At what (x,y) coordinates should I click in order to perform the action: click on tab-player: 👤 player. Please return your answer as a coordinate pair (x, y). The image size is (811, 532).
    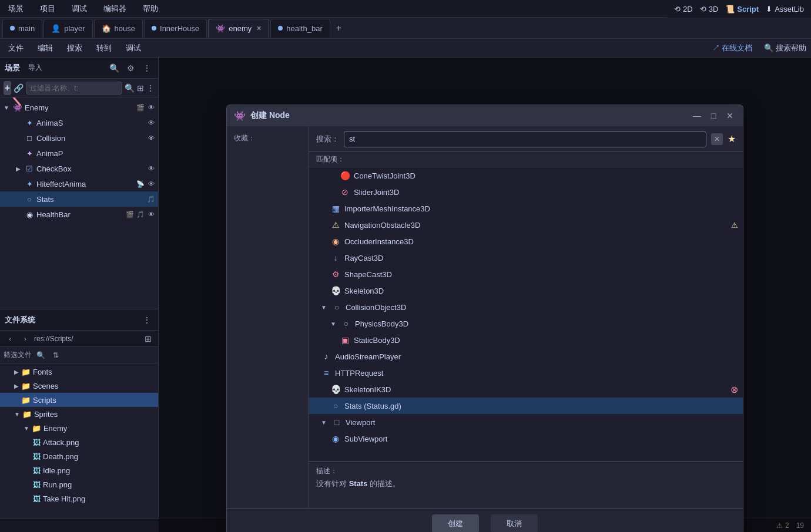
    Looking at the image, I should click on (68, 28).